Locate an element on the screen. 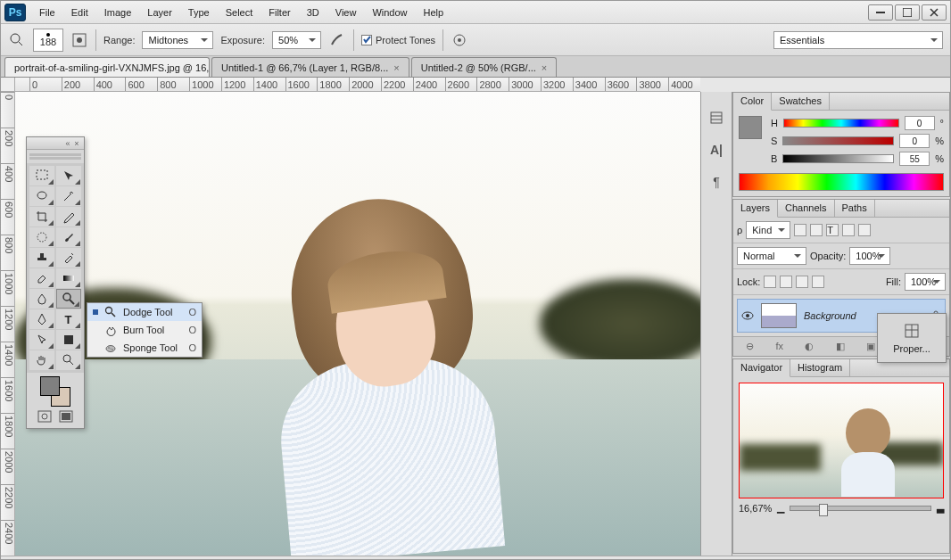  flyout-burn: Burn ToolO is located at coordinates (145, 330).